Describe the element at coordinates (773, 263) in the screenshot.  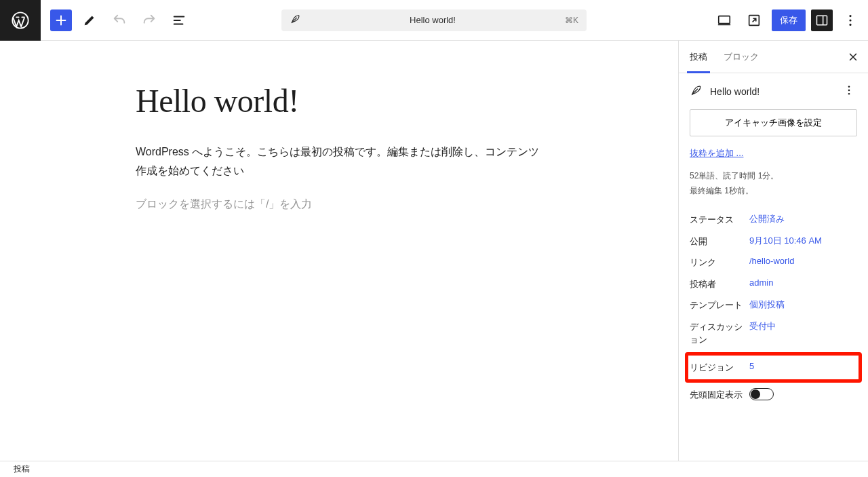
I see `row-link: リンク /hello-world` at that location.